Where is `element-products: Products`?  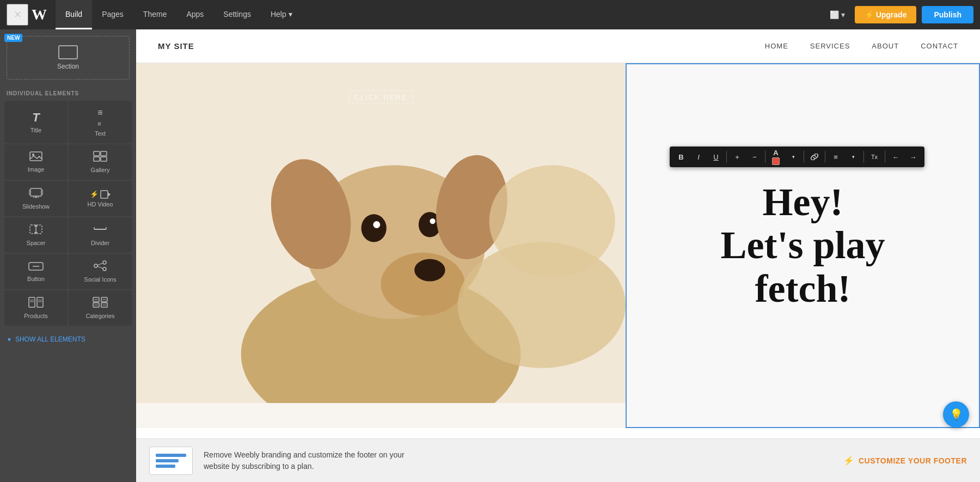
element-products: Products is located at coordinates (36, 308).